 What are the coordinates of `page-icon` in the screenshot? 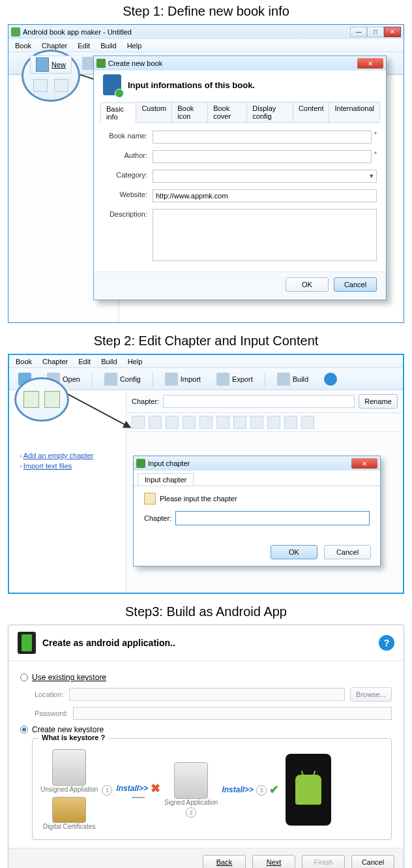 It's located at (61, 85).